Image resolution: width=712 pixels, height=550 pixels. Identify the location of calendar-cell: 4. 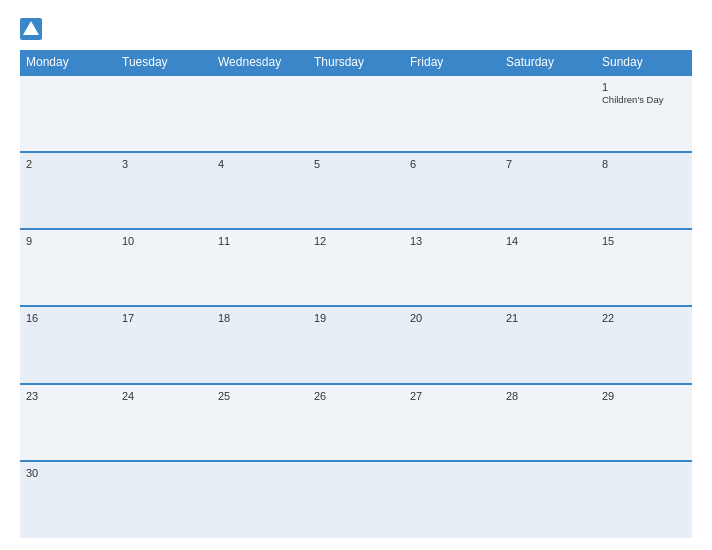
(260, 190).